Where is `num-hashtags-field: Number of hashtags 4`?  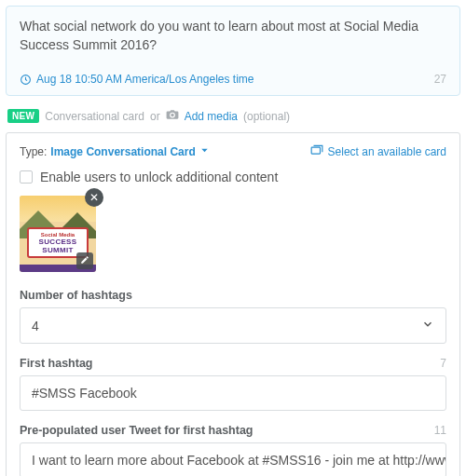 num-hashtags-field: Number of hashtags 4 is located at coordinates (233, 317).